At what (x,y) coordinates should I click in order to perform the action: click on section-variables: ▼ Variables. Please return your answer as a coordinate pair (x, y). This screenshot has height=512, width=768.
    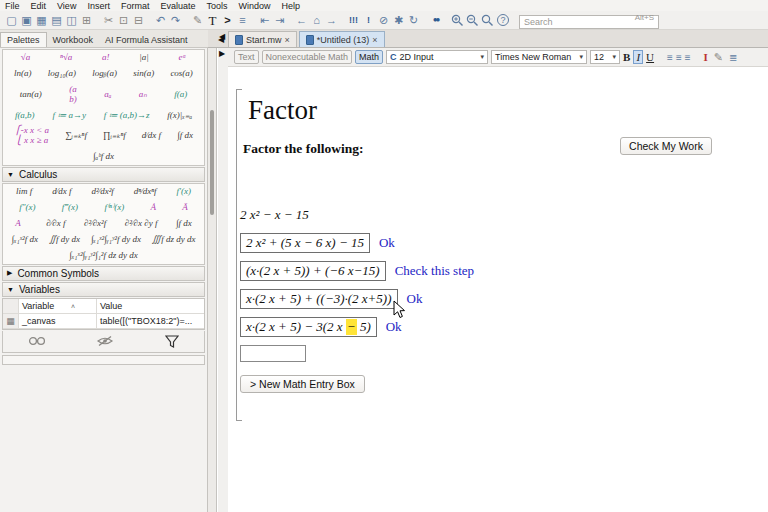
    Looking at the image, I should click on (104, 290).